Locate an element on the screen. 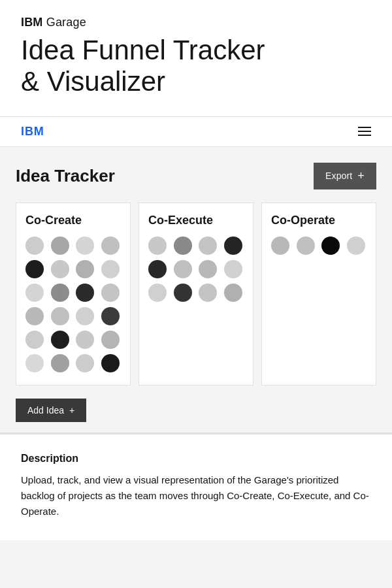  export-label: Export is located at coordinates (338, 176).